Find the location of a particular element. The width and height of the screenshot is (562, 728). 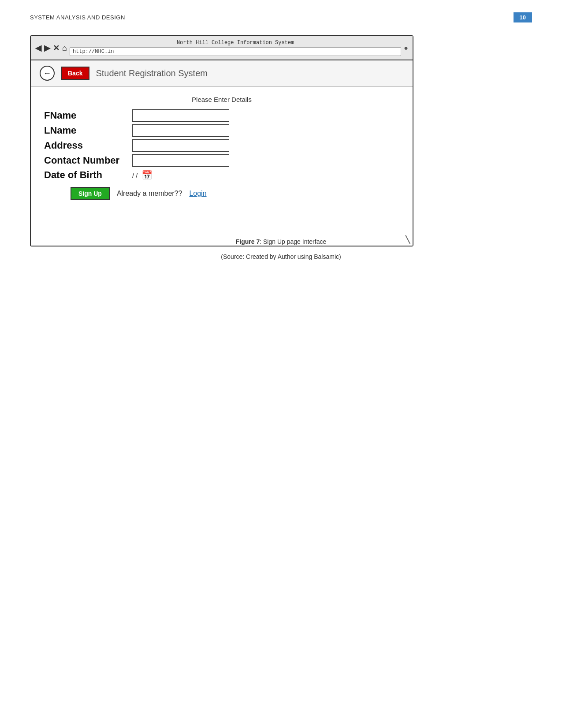

browser-toolbar: ◀ ▶ ✕ ⌂ North Hill College Information S… is located at coordinates (222, 49).